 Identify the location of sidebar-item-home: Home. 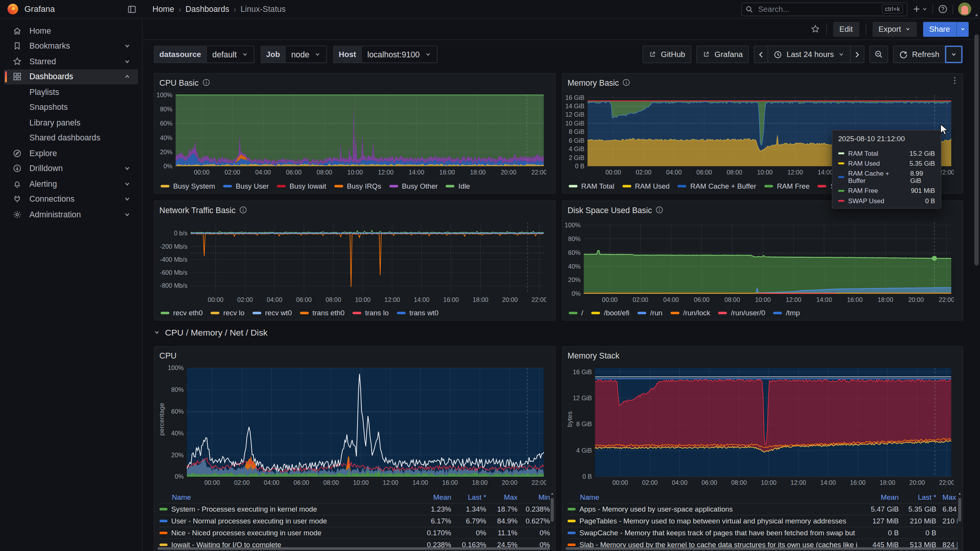
(71, 31).